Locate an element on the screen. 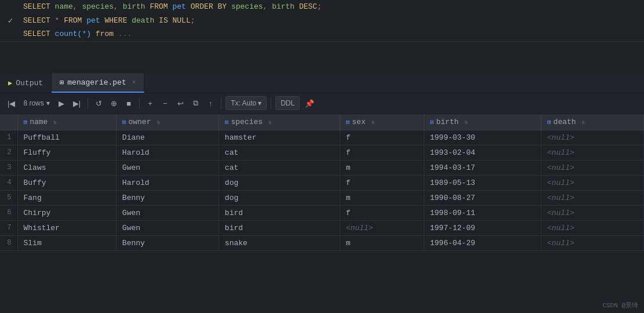  cell-birth: 1997-12-09 is located at coordinates (482, 228).